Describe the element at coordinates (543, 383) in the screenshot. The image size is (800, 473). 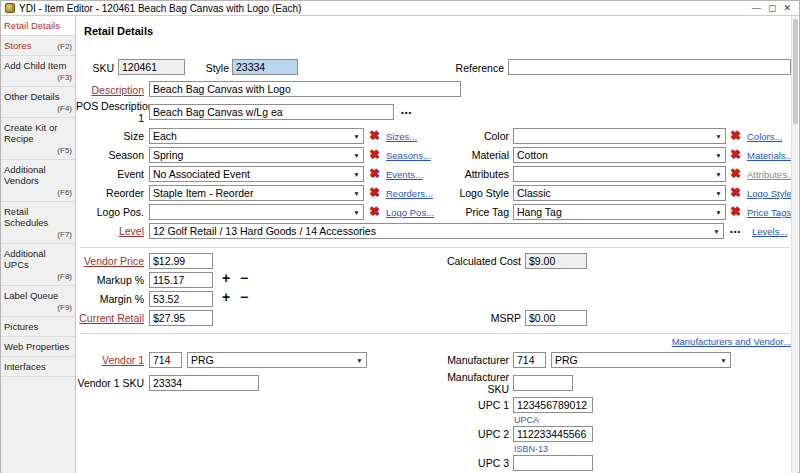
I see `manufacturer-sku-field` at that location.